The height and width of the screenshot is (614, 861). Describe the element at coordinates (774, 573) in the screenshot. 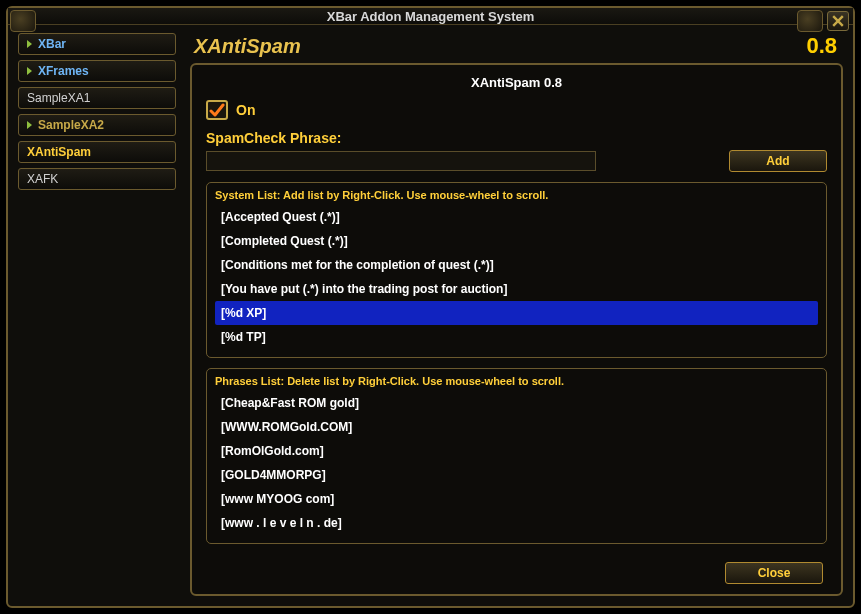

I see `close-button: Close` at that location.